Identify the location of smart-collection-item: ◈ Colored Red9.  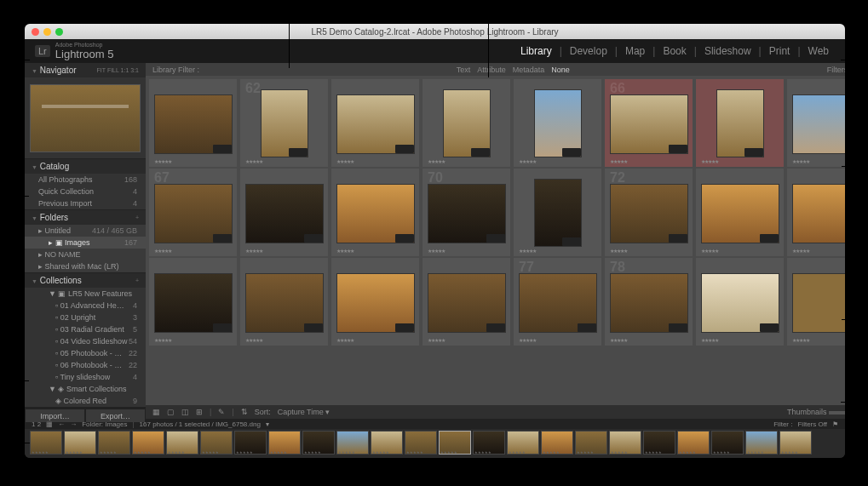
(85, 401).